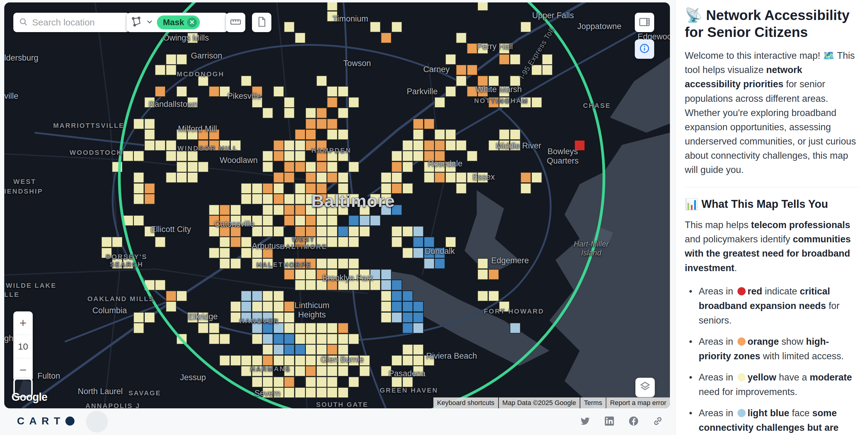 The image size is (868, 435). Describe the element at coordinates (772, 360) in the screenshot. I see `map-legend-list: Areas in red indicate critical broadband…` at that location.